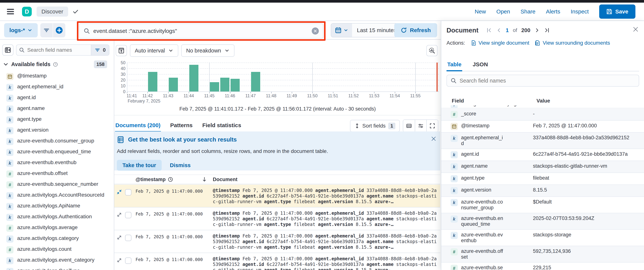  Describe the element at coordinates (57, 87) in the screenshot. I see `field-item: kagent.ephemeral_id` at that location.